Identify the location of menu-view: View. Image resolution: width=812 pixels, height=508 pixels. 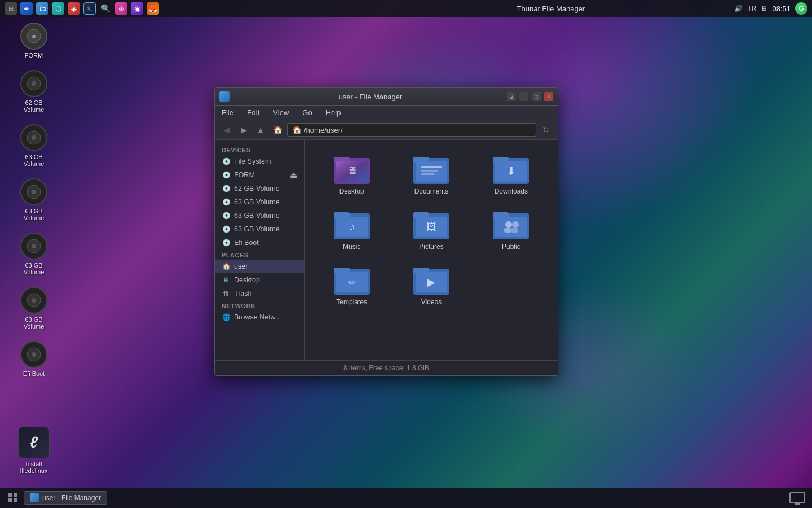
(281, 113).